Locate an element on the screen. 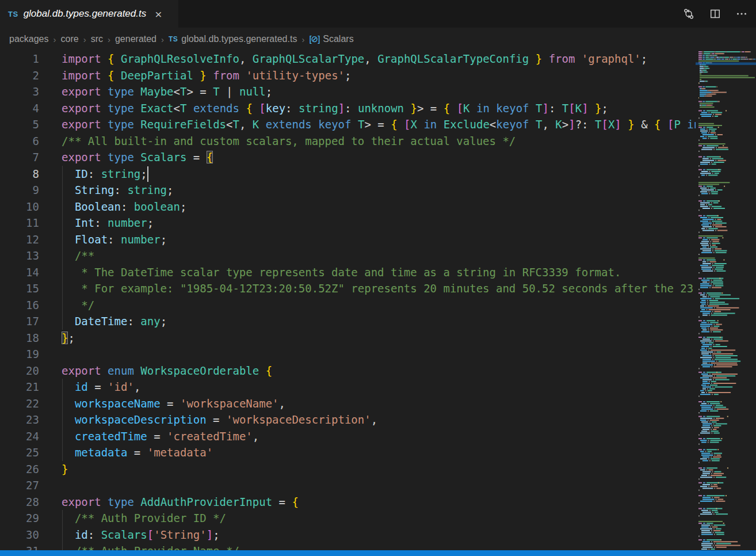 The image size is (756, 556). code-line: 22 workspaceName = 'workspaceName', is located at coordinates (348, 404).